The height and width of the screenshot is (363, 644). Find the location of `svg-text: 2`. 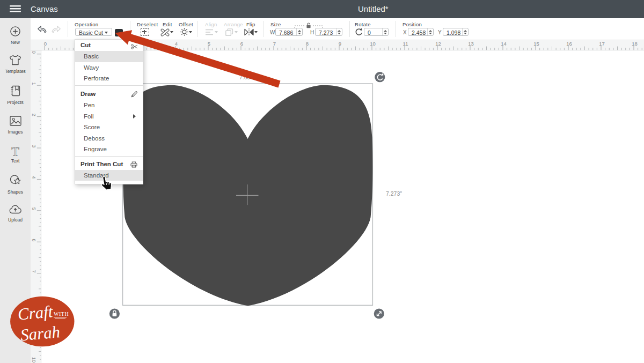

svg-text: 2 is located at coordinates (34, 115).